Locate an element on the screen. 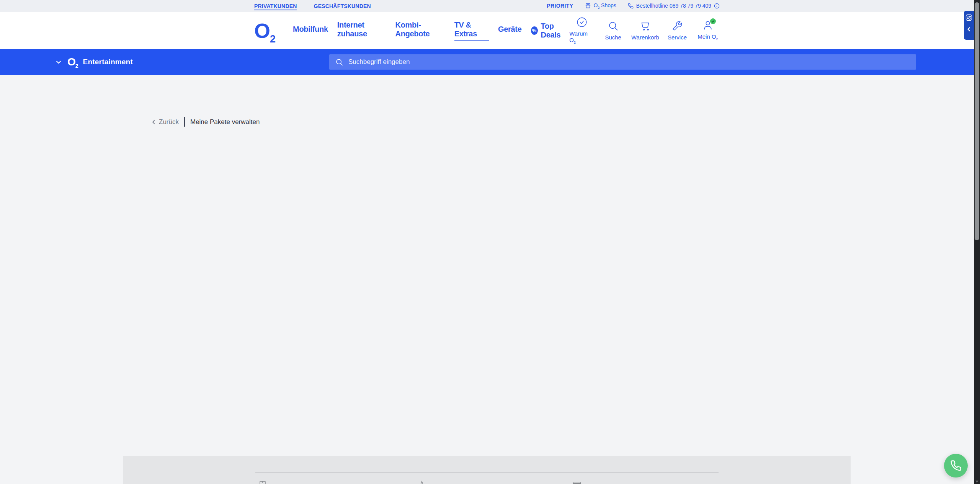 The width and height of the screenshot is (980, 484). footer-panel is located at coordinates (487, 470).